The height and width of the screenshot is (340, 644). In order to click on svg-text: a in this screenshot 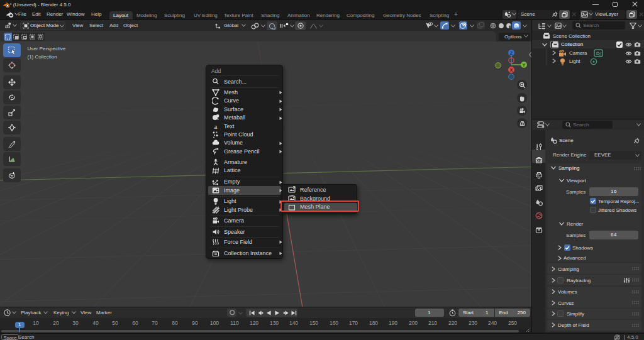, I will do `click(216, 126)`.